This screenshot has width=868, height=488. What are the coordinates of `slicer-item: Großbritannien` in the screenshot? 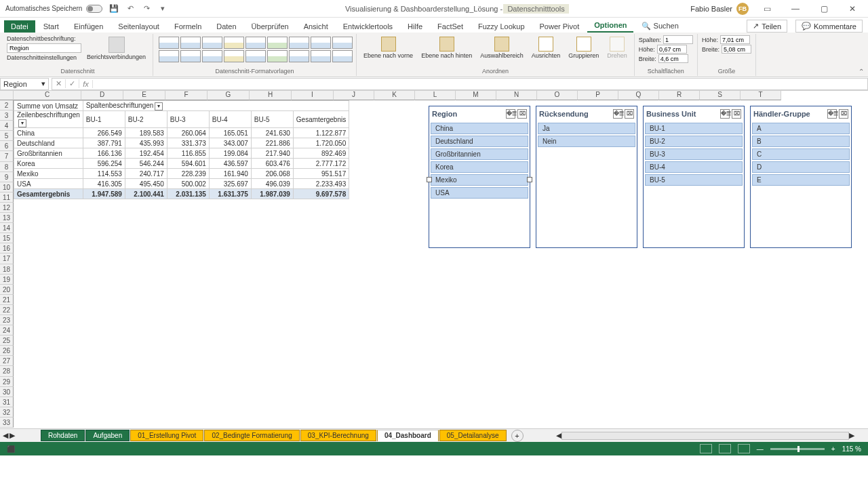 It's located at (479, 155).